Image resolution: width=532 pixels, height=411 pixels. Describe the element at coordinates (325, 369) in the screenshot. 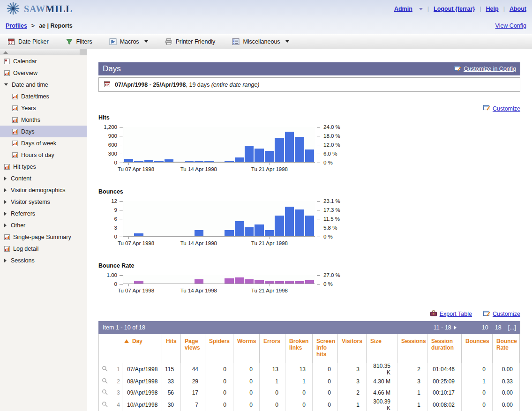

I see `cell-screen-info-hits: 0` at that location.